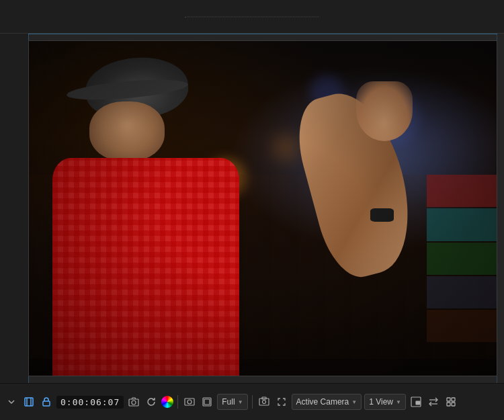 The width and height of the screenshot is (504, 420). What do you see at coordinates (252, 16) in the screenshot?
I see `top-bar-divider` at bounding box center [252, 16].